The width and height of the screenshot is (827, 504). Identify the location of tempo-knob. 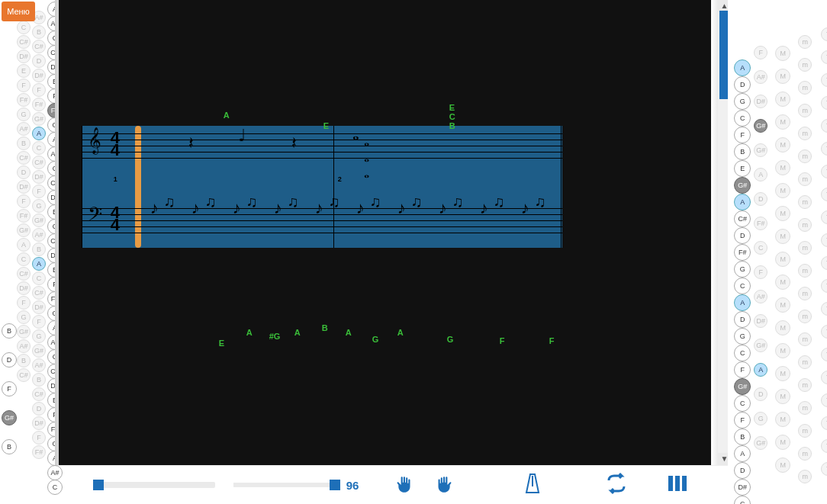
(335, 485).